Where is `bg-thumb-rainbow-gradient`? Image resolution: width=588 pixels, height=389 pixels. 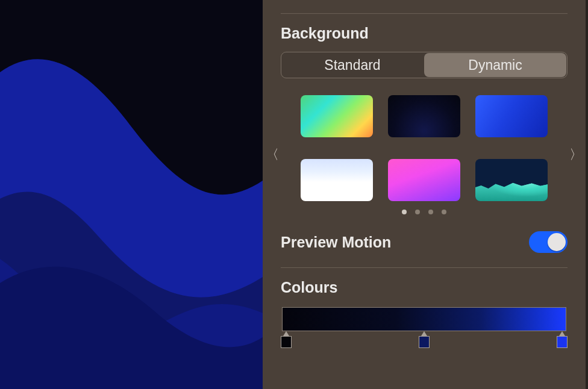 bg-thumb-rainbow-gradient is located at coordinates (337, 116).